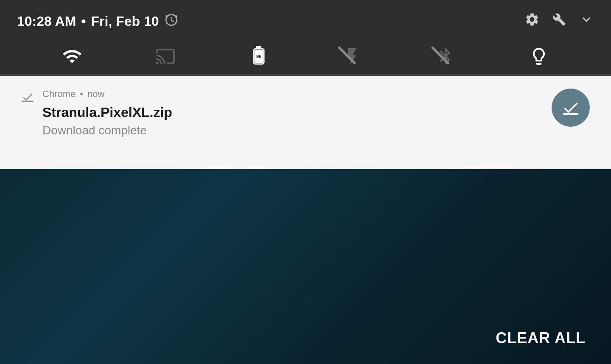 This screenshot has width=611, height=364. I want to click on quick-toggles-row: 96, so click(306, 56).